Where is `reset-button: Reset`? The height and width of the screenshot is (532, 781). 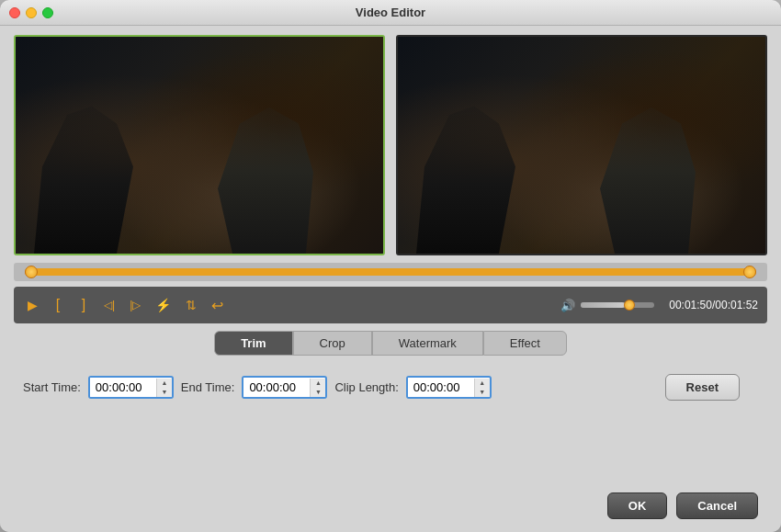 reset-button: Reset is located at coordinates (702, 388).